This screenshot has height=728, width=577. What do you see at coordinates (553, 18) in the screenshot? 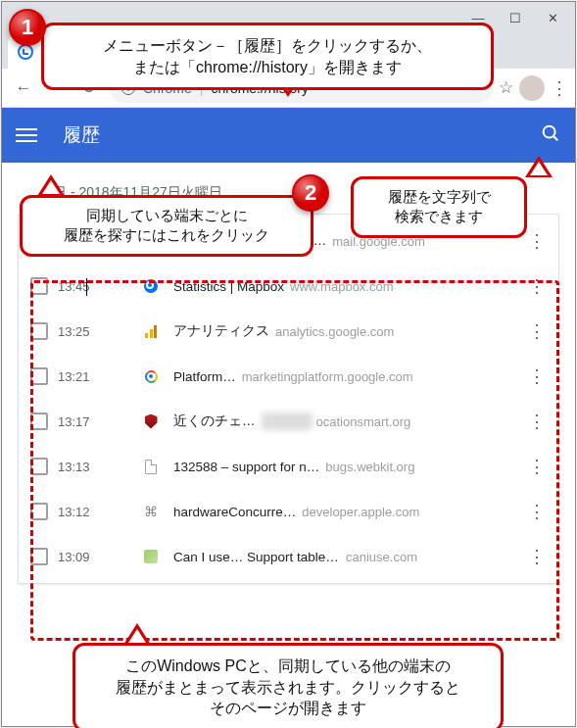
I see `window-close-button: ✕` at bounding box center [553, 18].